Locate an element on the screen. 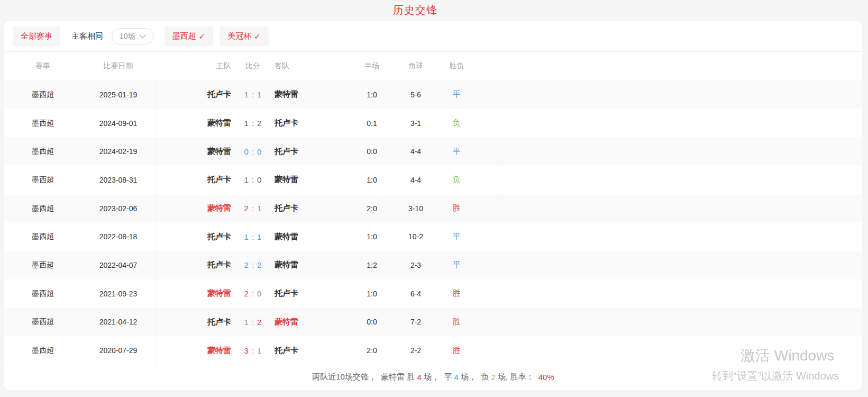 This screenshot has height=397, width=868. match-count-value: 10场 is located at coordinates (127, 37).